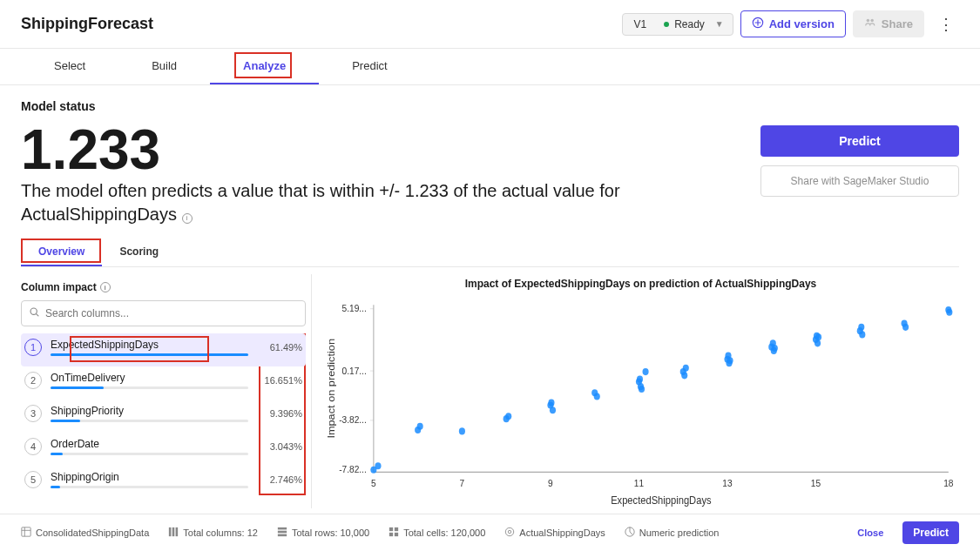 The width and height of the screenshot is (980, 551). Describe the element at coordinates (793, 24) in the screenshot. I see `add-version-button: Add version` at that location.